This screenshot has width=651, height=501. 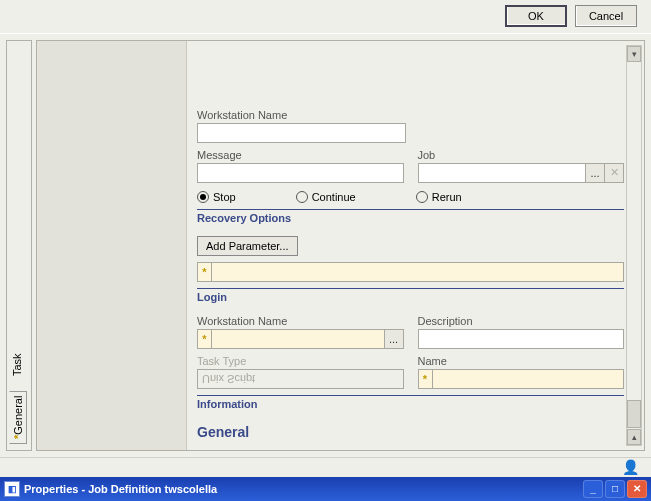 I want to click on recovery-continue-radio: Continue, so click(x=326, y=197).